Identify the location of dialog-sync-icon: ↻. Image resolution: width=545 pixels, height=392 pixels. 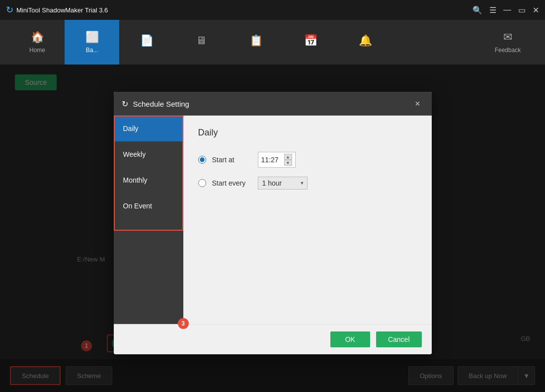
(125, 103).